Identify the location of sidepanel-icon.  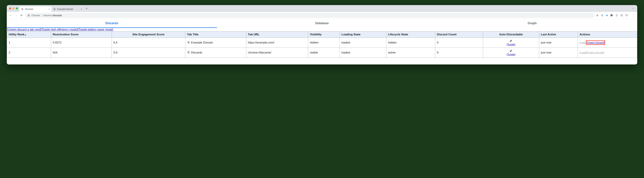
(627, 16).